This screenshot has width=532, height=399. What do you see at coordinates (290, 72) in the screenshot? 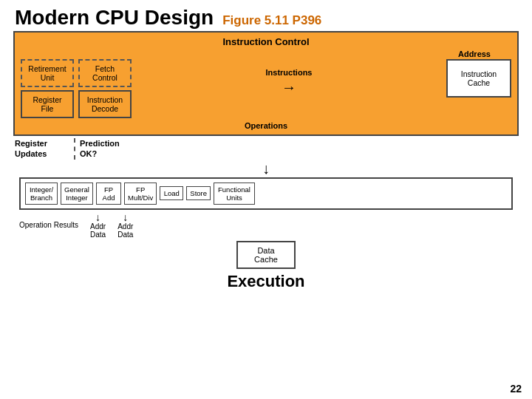
I see `instructions-label: Instructions` at bounding box center [290, 72].